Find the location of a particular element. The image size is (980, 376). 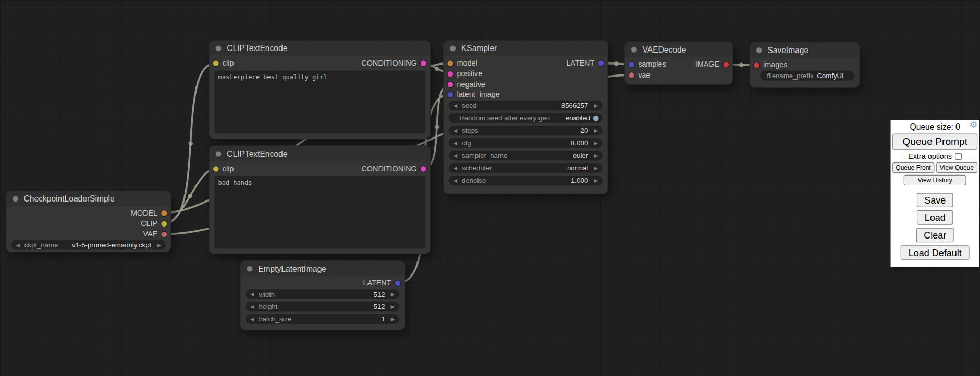

widget-cfg: ◀ cfg 8.000 ▶ is located at coordinates (525, 143).